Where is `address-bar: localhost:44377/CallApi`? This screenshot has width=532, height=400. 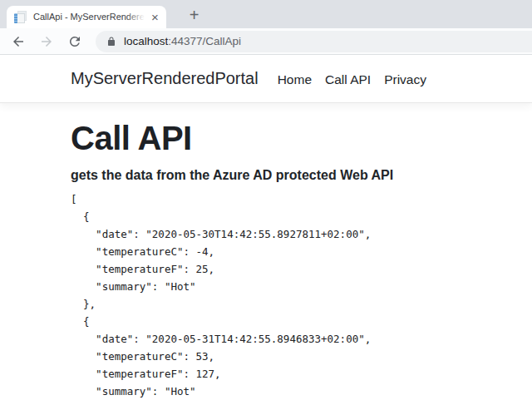 address-bar: localhost:44377/CallApi is located at coordinates (314, 42).